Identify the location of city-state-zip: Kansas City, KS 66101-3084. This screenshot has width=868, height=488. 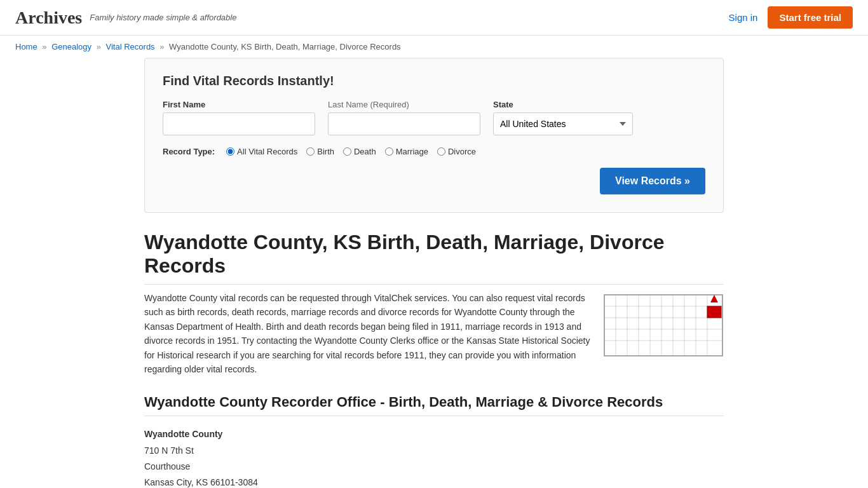
(434, 482).